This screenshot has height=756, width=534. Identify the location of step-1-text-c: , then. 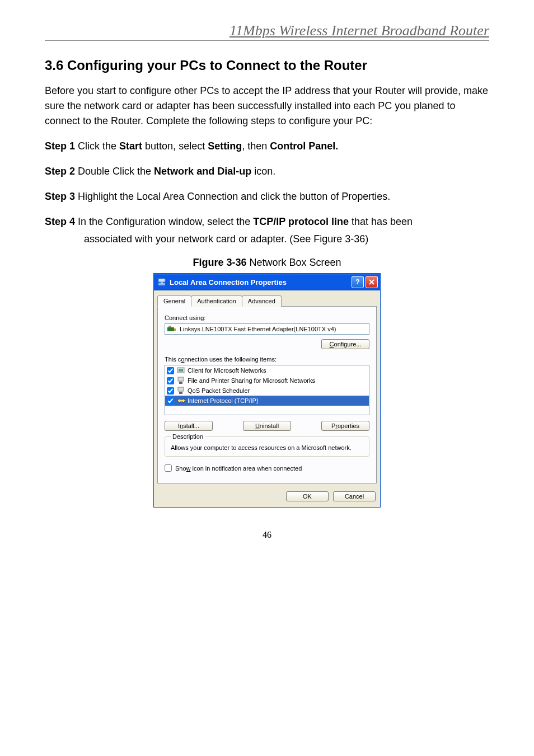
(256, 146).